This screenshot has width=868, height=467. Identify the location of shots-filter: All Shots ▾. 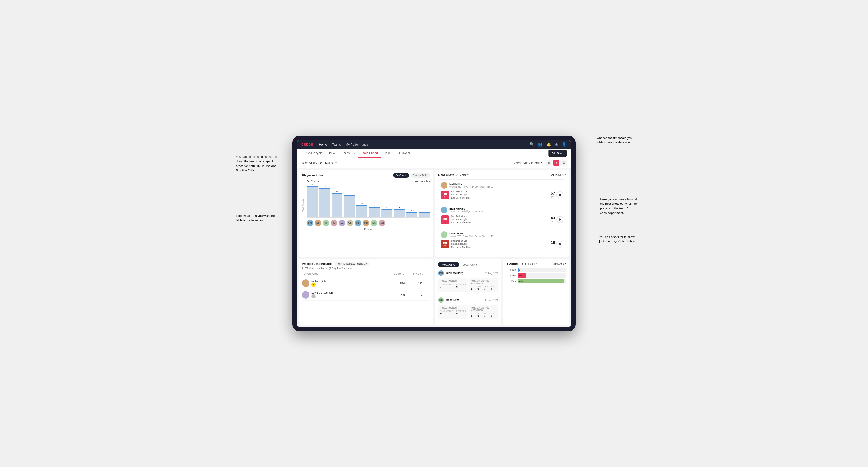
(462, 175).